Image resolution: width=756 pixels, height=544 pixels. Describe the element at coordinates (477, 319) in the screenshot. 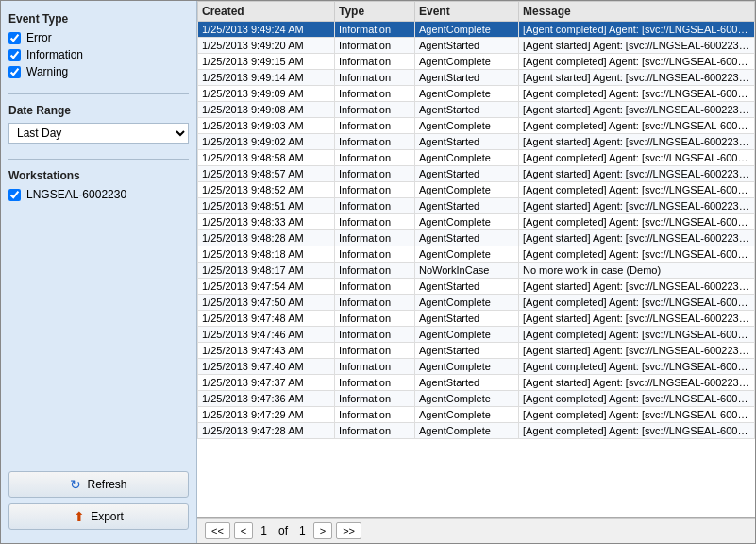

I see `table-row: 1/25/2013 9:47:48 AMInformationAgentStar…` at that location.